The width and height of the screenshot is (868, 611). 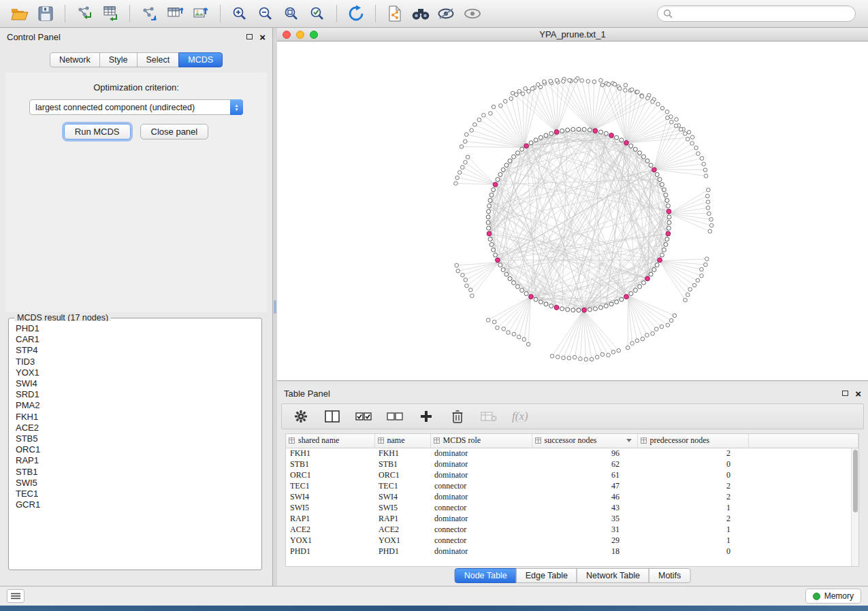 I want to click on select-all-columns-button, so click(x=364, y=416).